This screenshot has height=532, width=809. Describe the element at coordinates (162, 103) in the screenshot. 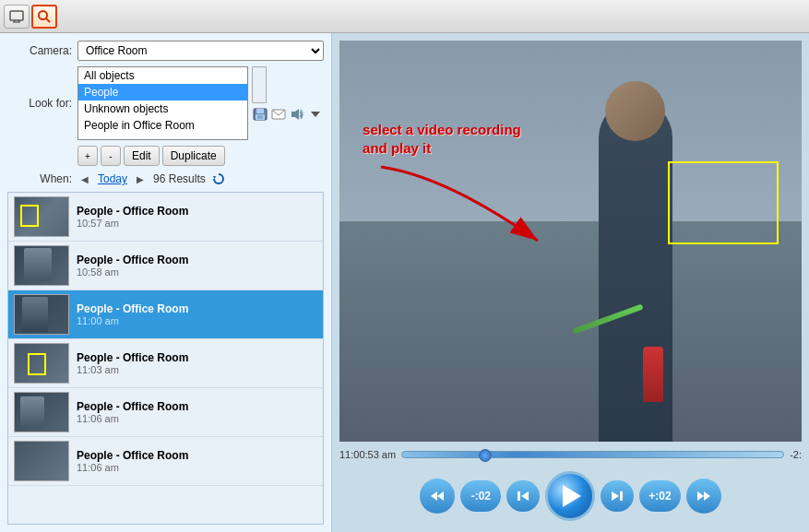

I see `lookfor-dropdown: All objects People Unknown objects Peopl…` at that location.